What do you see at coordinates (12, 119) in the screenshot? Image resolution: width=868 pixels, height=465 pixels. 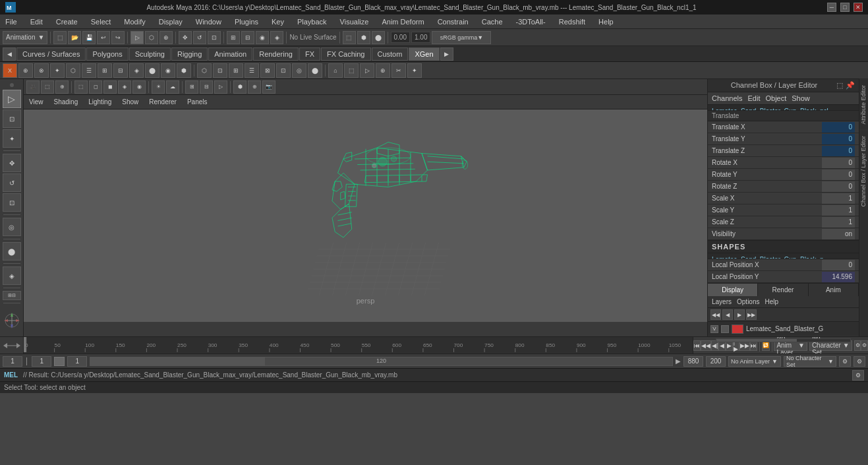 I see `lt-component-select: ⊡` at bounding box center [12, 119].